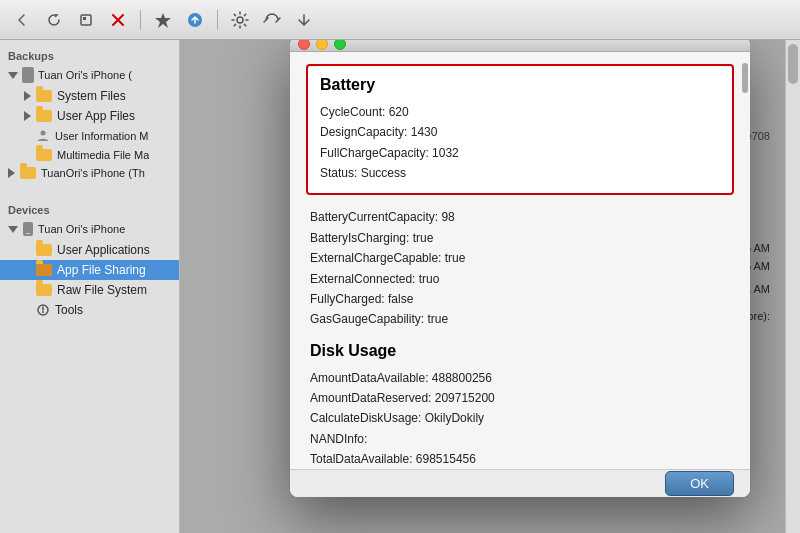 This screenshot has width=800, height=533. What do you see at coordinates (520, 418) in the screenshot?
I see `disk-line-2: CalculateDiskUsage: OkilyDokily` at bounding box center [520, 418].